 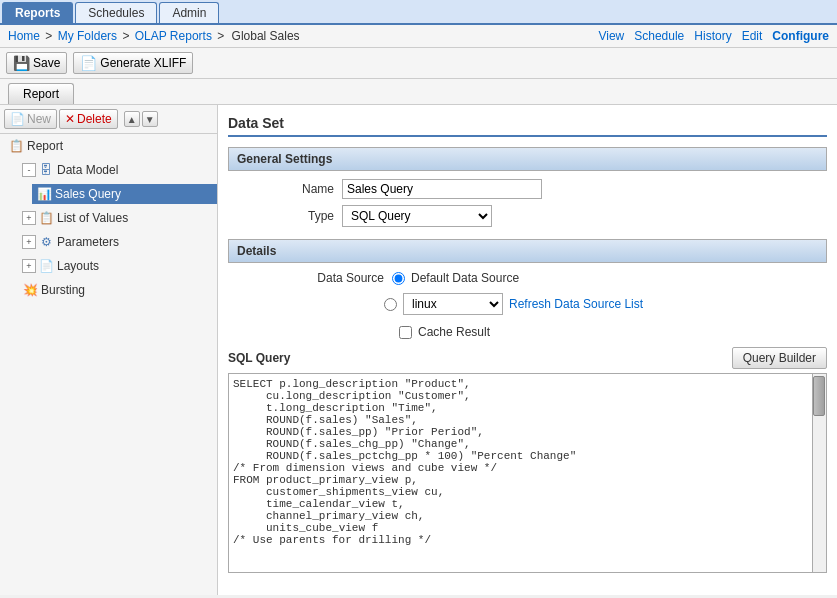 What do you see at coordinates (24, 36) in the screenshot?
I see `breadcrumb-home: Home` at bounding box center [24, 36].